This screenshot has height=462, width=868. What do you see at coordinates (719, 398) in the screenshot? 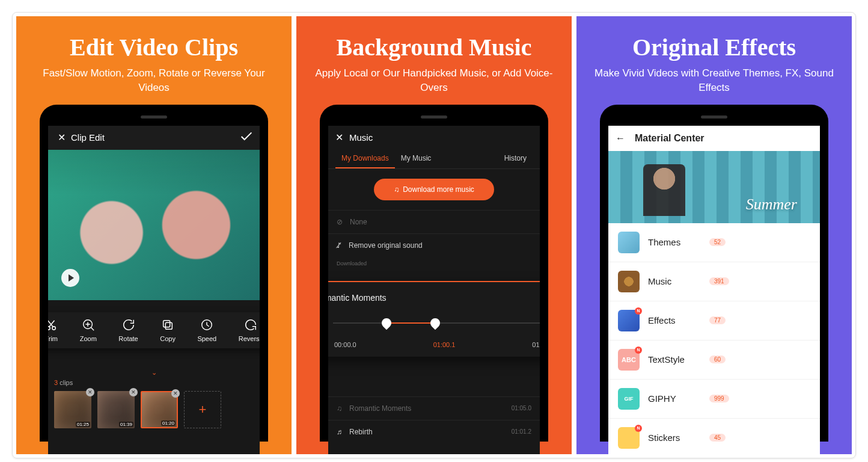
I see `count-badge: 999` at bounding box center [719, 398].